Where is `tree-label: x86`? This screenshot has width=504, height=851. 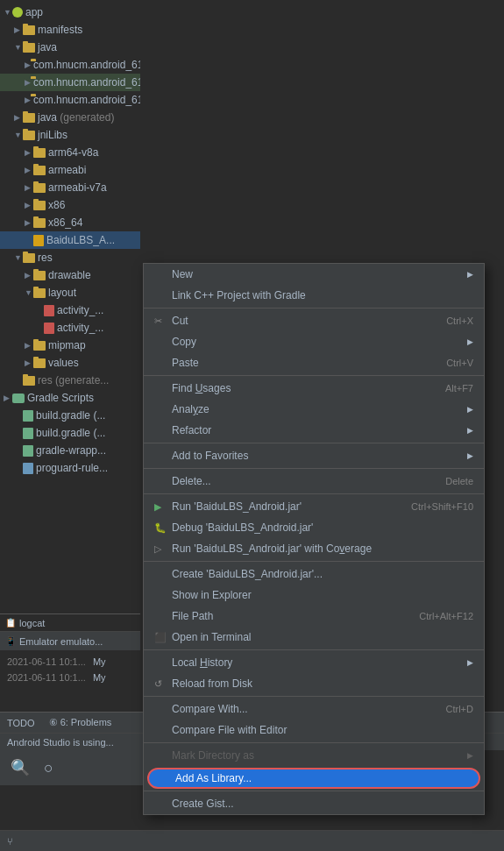
tree-label: x86 is located at coordinates (56, 205).